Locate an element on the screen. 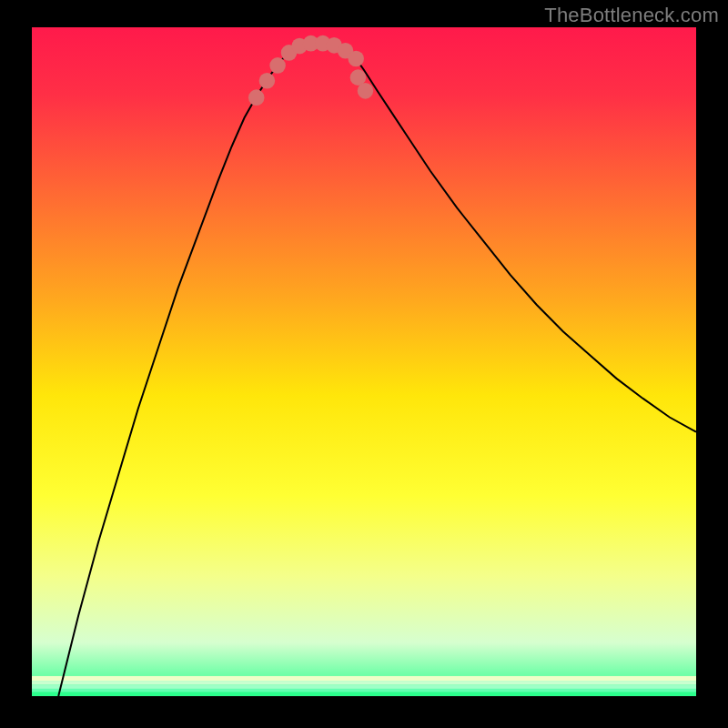  bottom-stripes is located at coordinates (364, 686).